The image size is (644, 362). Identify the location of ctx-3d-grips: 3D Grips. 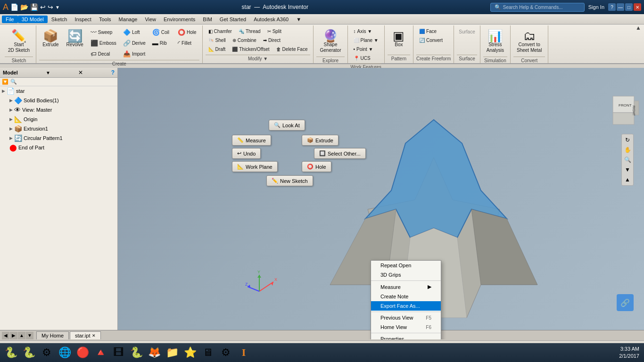
(406, 275).